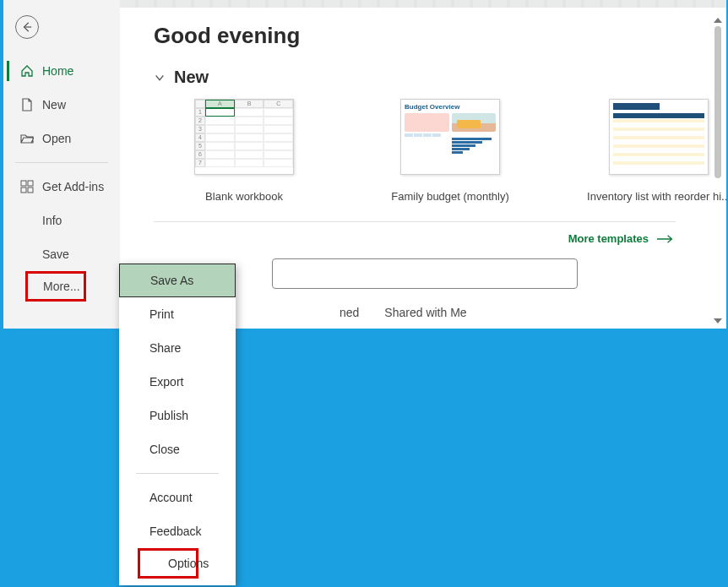  Describe the element at coordinates (27, 71) in the screenshot. I see `home-icon` at that location.